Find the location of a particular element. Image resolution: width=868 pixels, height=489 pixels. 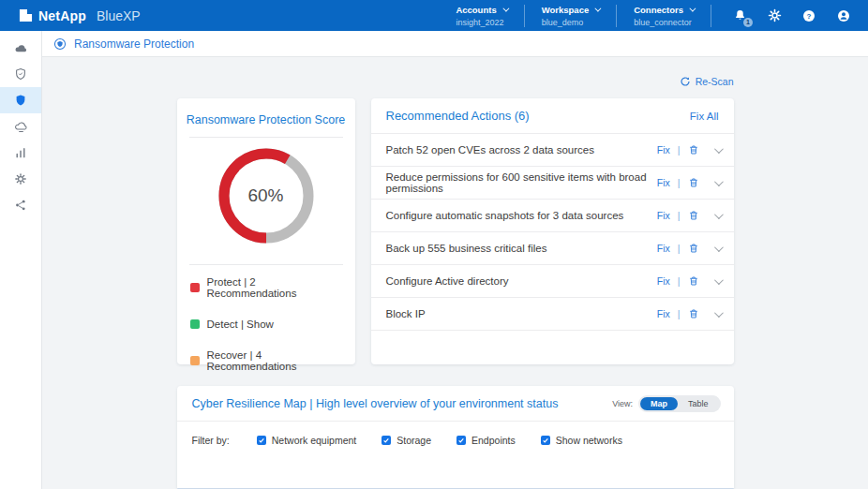

action-row: Back up 555 business critical files Fix … is located at coordinates (553, 249).